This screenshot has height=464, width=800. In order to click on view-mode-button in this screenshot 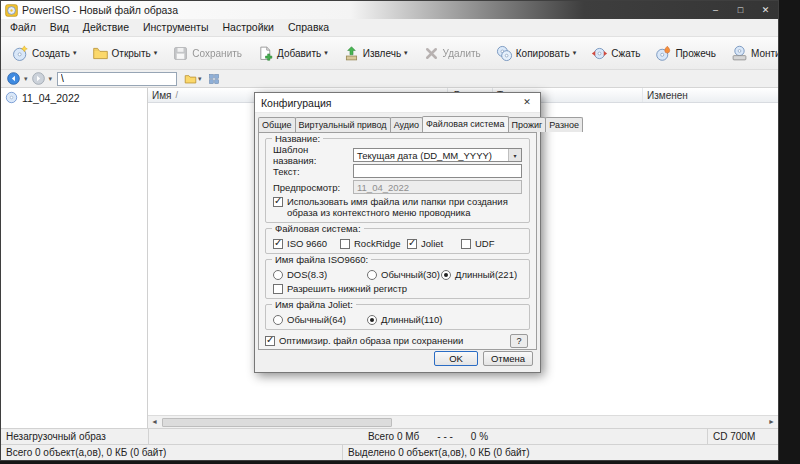, I will do `click(214, 79)`.